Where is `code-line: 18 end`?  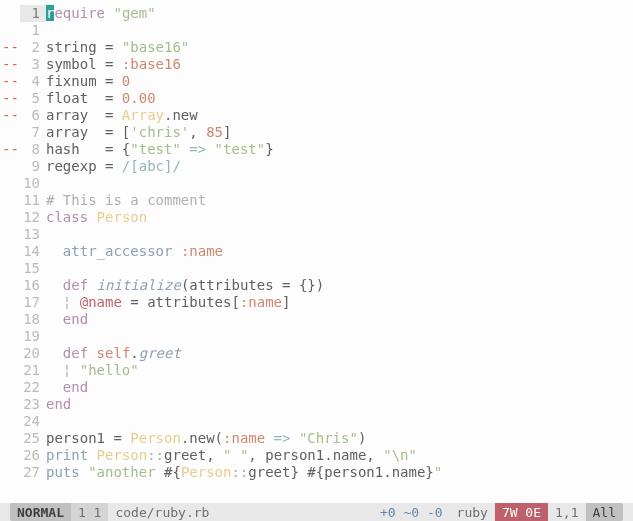 code-line: 18 end is located at coordinates (316, 320).